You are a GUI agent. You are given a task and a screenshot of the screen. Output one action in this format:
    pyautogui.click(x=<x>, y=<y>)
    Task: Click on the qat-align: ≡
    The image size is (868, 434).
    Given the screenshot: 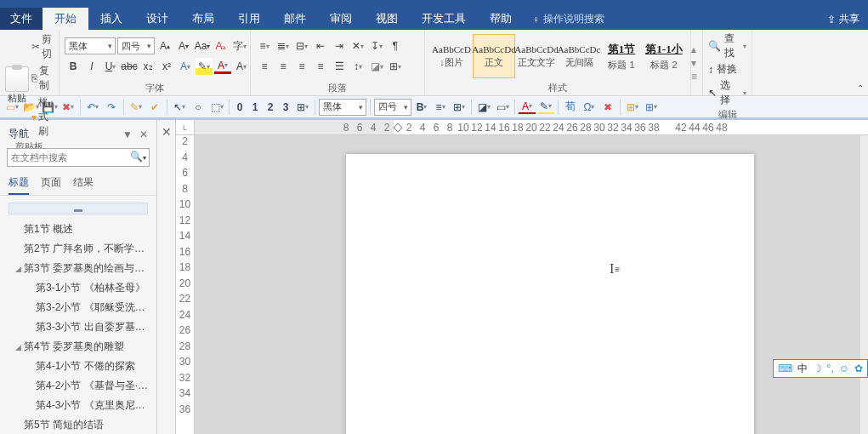 What is the action you would take?
    pyautogui.click(x=440, y=107)
    